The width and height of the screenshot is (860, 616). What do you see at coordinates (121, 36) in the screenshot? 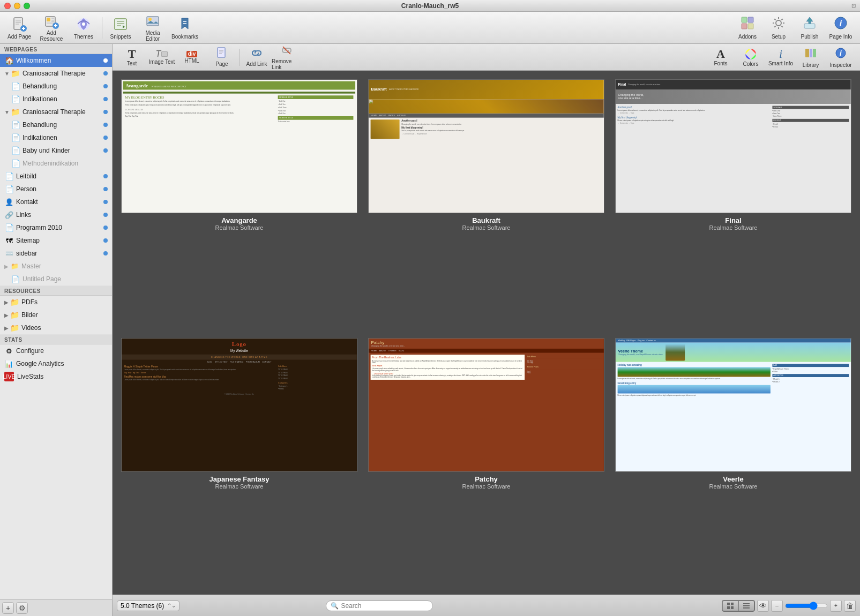
I see `snippets-label: Snippets` at bounding box center [121, 36].